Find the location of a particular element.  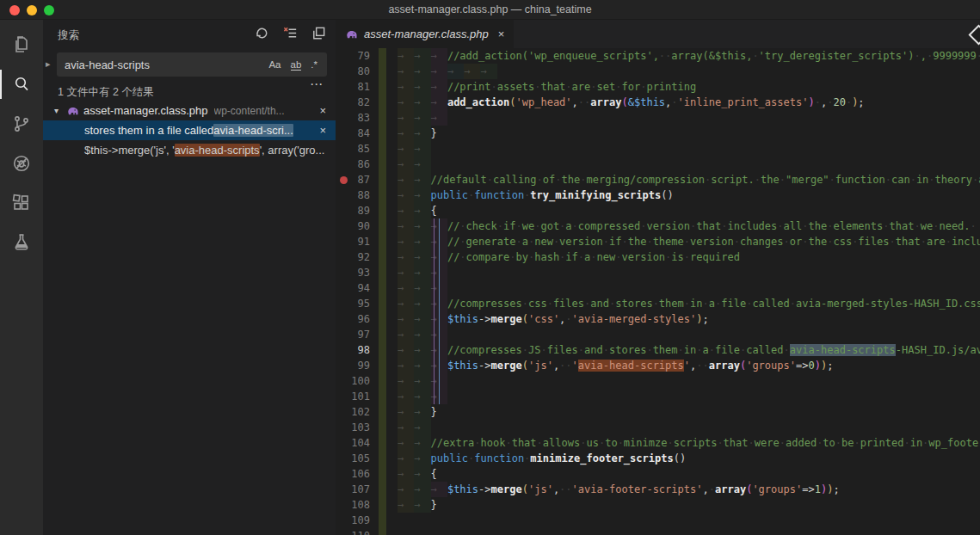

refresh-icon is located at coordinates (262, 34).